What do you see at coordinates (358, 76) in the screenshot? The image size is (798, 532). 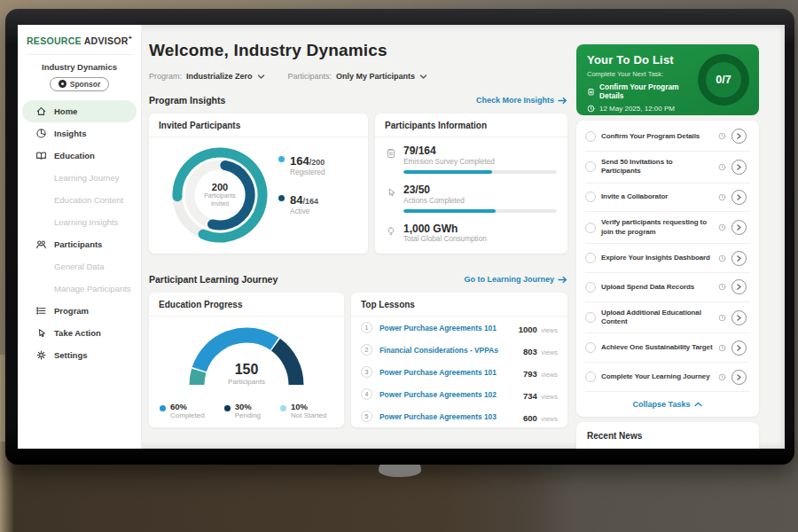 I see `participants-dropdown: Participants: Only My Participants` at bounding box center [358, 76].